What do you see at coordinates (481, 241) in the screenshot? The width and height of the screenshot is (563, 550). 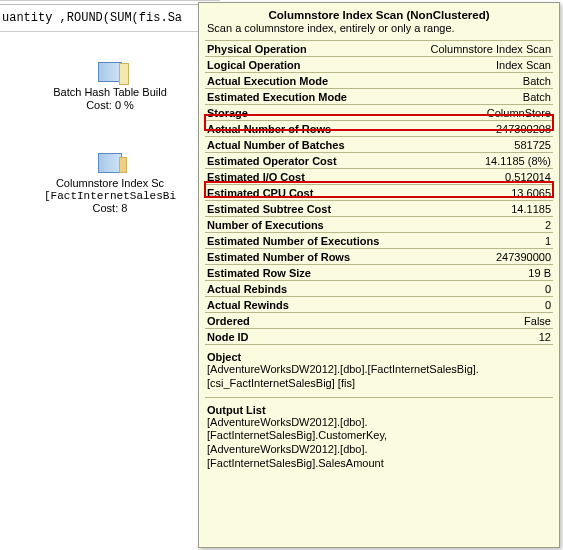 I see `property-value: 1` at bounding box center [481, 241].